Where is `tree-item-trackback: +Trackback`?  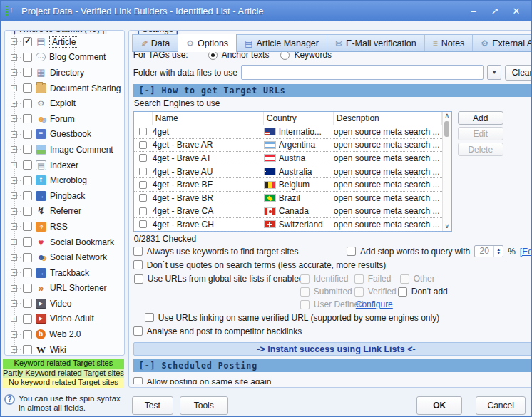 tree-item-trackback: +Trackback is located at coordinates (64, 273).